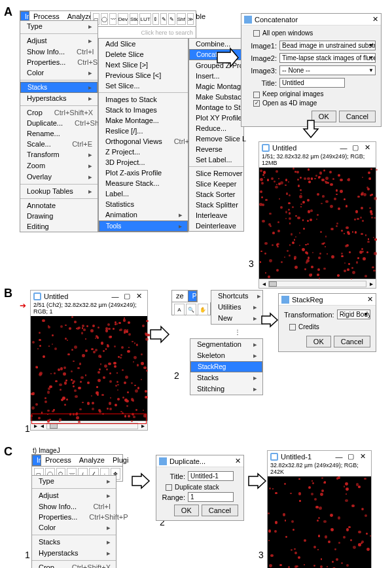 The image size is (392, 568). Describe the element at coordinates (216, 215) in the screenshot. I see `menu-item: Interleave` at that location.